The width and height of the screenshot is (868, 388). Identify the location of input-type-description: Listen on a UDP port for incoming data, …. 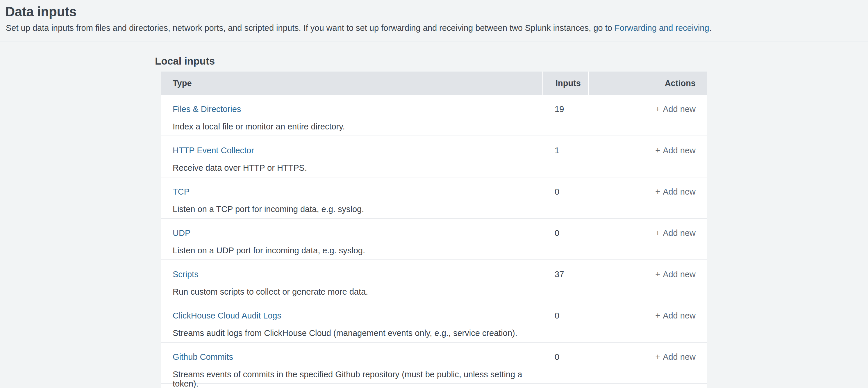
(358, 250).